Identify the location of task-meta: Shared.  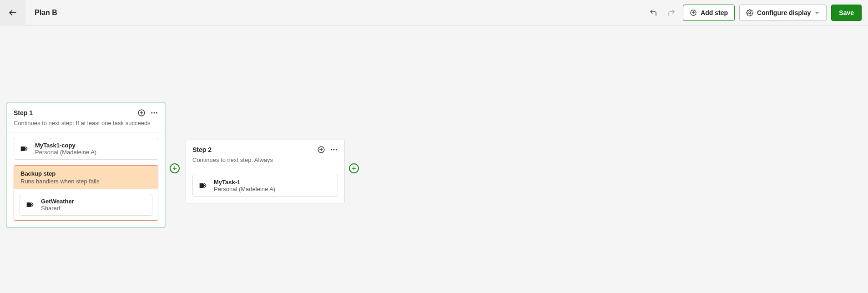
(57, 208).